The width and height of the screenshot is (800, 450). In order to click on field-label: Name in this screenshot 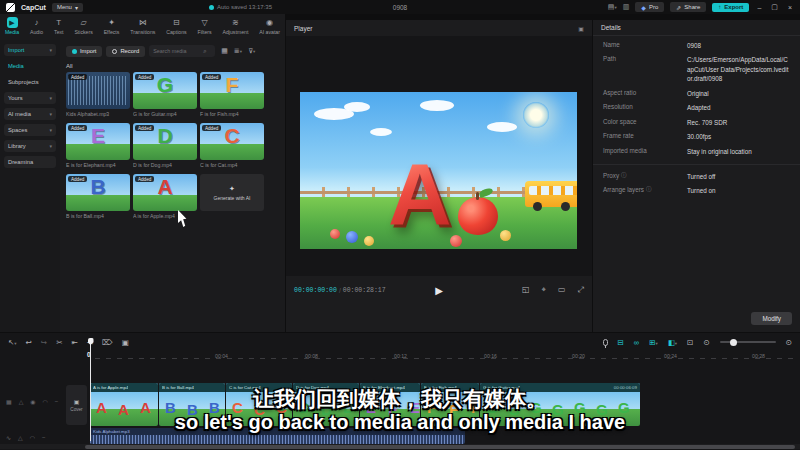, I will do `click(645, 46)`.